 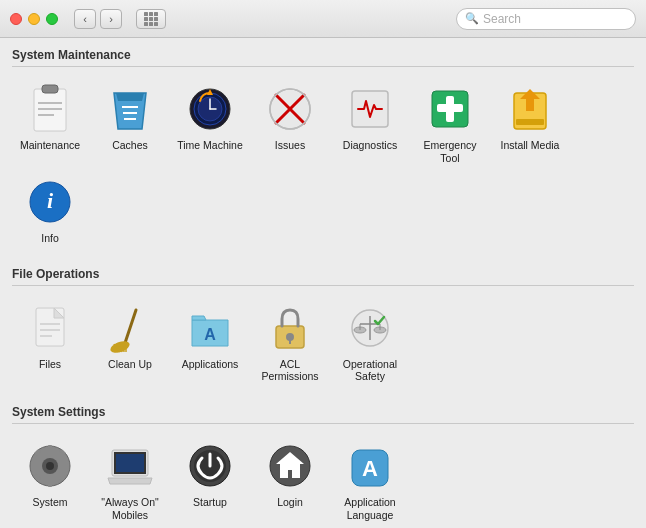 What do you see at coordinates (210, 364) in the screenshot?
I see `label-applications-fo: Applications` at bounding box center [210, 364].